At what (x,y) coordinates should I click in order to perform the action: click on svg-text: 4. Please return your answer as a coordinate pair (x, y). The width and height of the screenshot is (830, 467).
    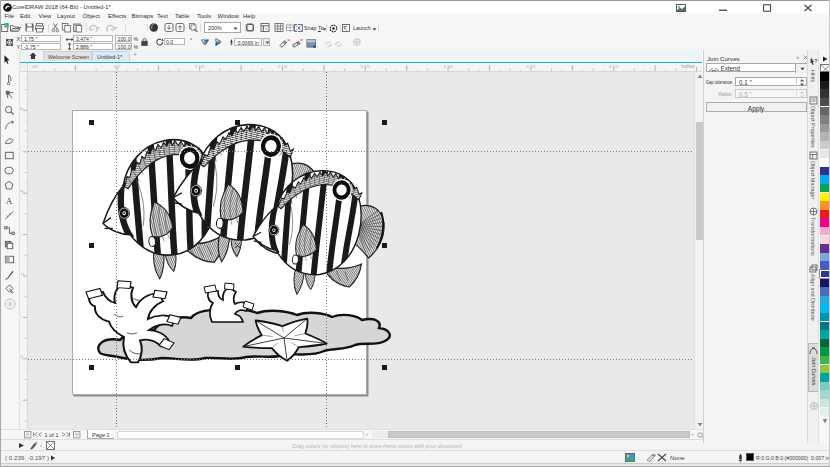
    Looking at the image, I should click on (408, 66).